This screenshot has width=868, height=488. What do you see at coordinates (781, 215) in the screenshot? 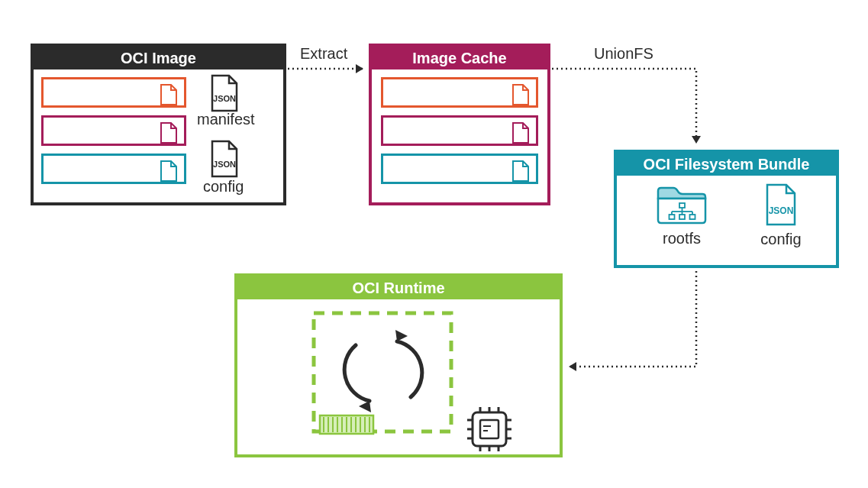
I see `bundle-config-item: JSON config` at bounding box center [781, 215].